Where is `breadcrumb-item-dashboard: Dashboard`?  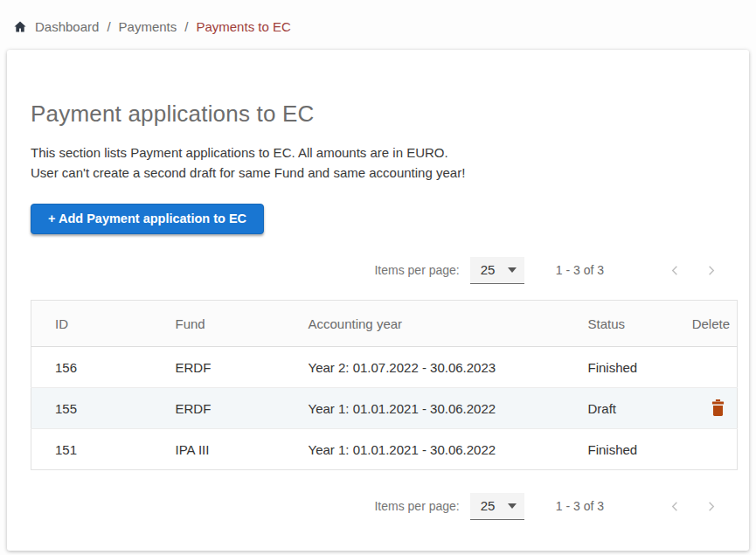 breadcrumb-item-dashboard: Dashboard is located at coordinates (66, 26).